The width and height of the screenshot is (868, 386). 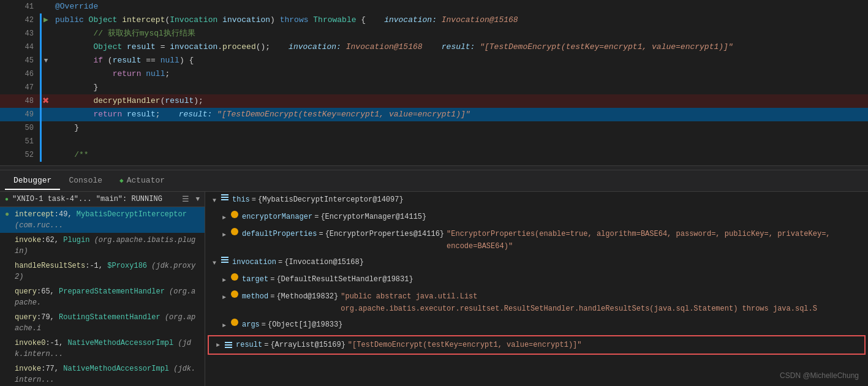 I want to click on running-icon: ●, so click(x=7, y=200).